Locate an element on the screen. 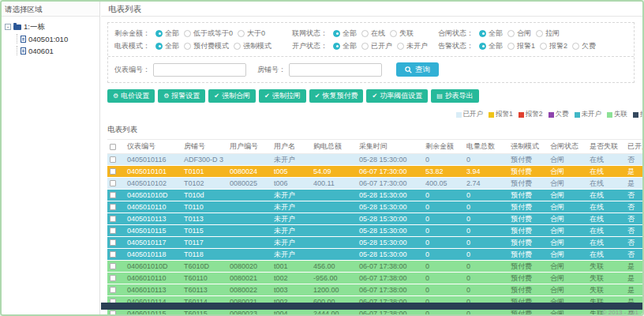 This screenshot has width=644, height=316. alarm-settings-button: ⚙报警设置 is located at coordinates (182, 96).